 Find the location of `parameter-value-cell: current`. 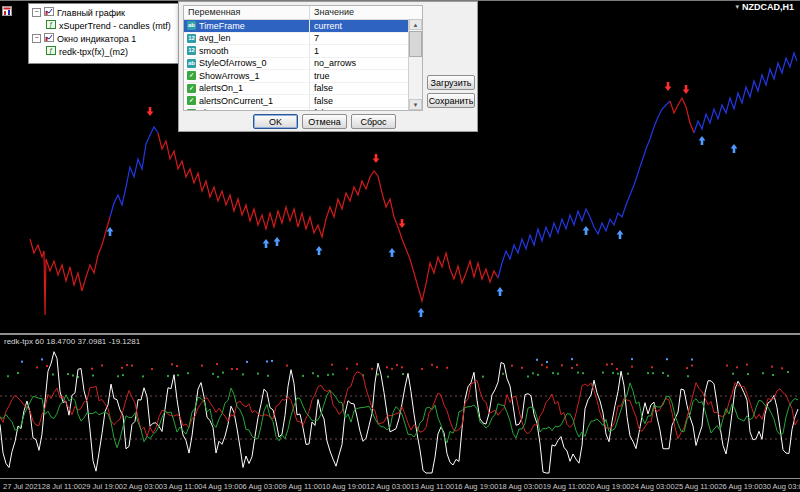

parameter-value-cell: current is located at coordinates (366, 26).